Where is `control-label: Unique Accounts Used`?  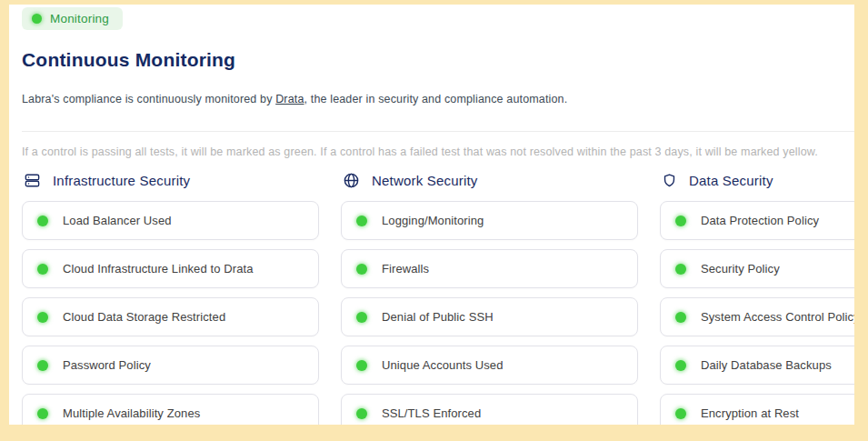 control-label: Unique Accounts Used is located at coordinates (443, 366).